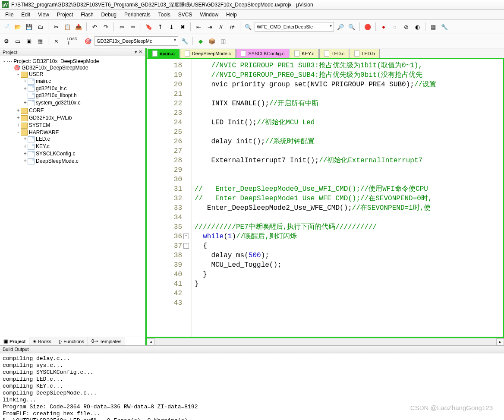  I want to click on window-layout-icon: ▦, so click(433, 27).